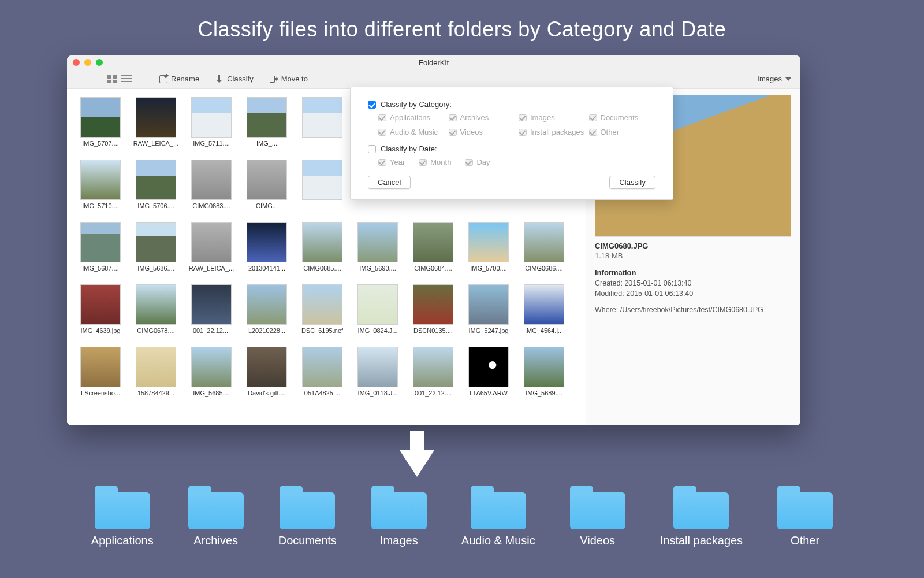  What do you see at coordinates (100, 313) in the screenshot?
I see `thumbnail-item: IMG_4639.jpg` at bounding box center [100, 313].